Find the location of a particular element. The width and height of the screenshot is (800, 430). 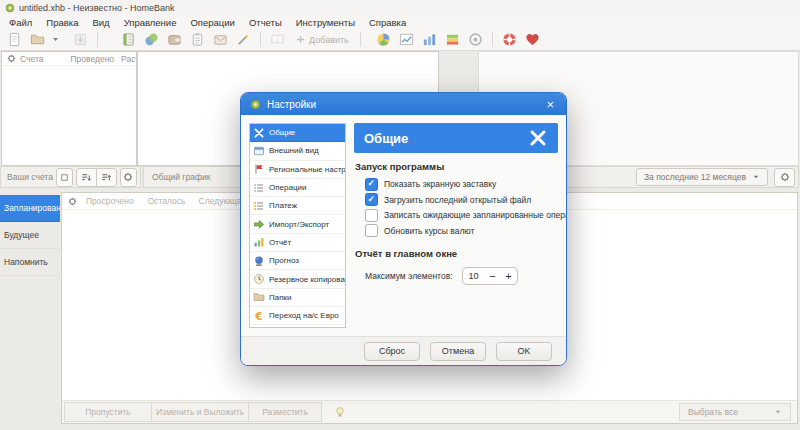

accounts-panel: Счета Проведено Расчёт is located at coordinates (69, 108).